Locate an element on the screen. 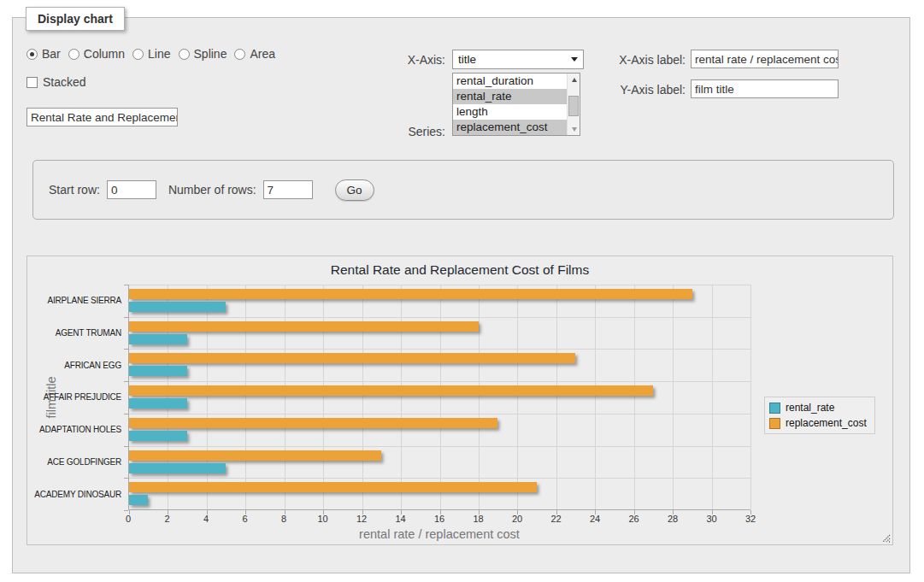 Image resolution: width=924 pixels, height=582 pixels. rows-panel: Start row: 0 Number of rows: 7 Go is located at coordinates (463, 190).